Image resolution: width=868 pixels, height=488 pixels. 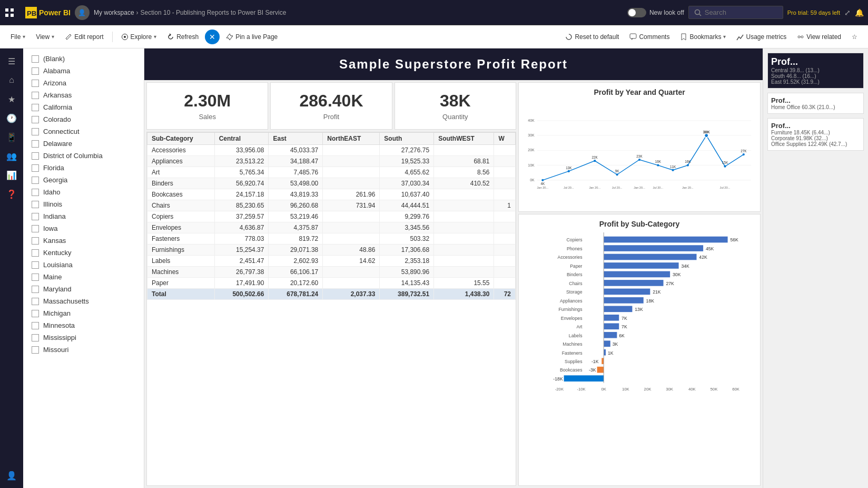 What do you see at coordinates (83, 108) in the screenshot?
I see `filter-item: California` at bounding box center [83, 108].